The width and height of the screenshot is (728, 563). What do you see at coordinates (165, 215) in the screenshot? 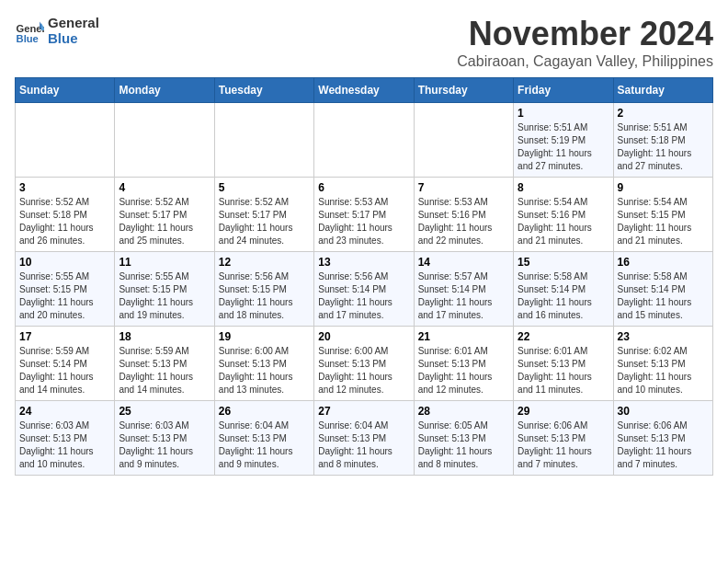
I see `calendar-cell: 4Sunrise: 5:52 AM Sunset: 5:17 PM Daylig…` at bounding box center [165, 215].